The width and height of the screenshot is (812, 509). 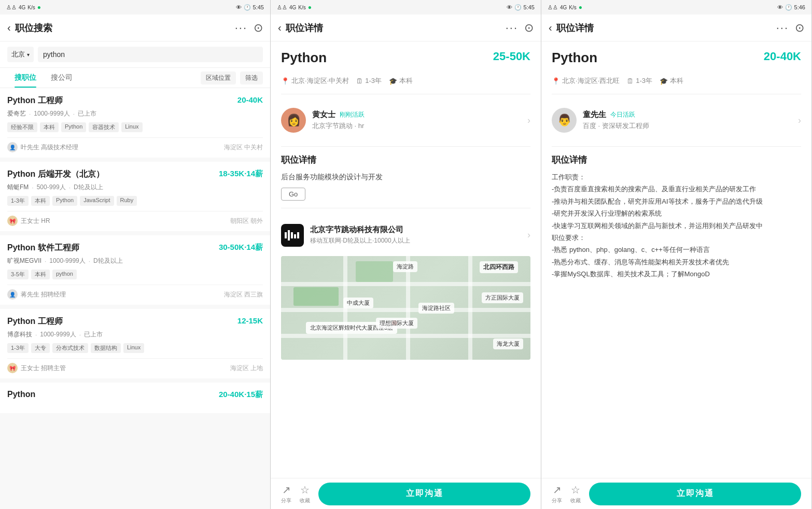 What do you see at coordinates (529, 28) in the screenshot?
I see `target-icon-2: ⊙` at bounding box center [529, 28].